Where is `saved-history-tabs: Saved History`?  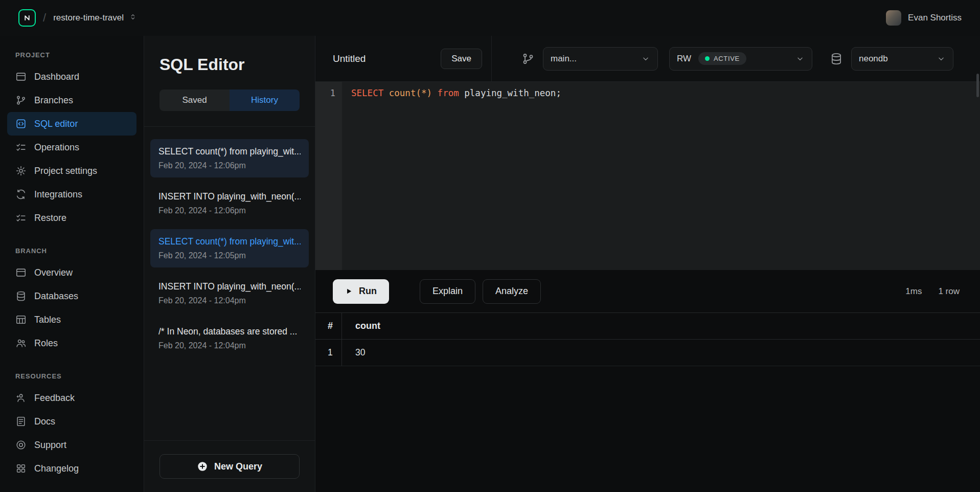 saved-history-tabs: Saved History is located at coordinates (230, 100).